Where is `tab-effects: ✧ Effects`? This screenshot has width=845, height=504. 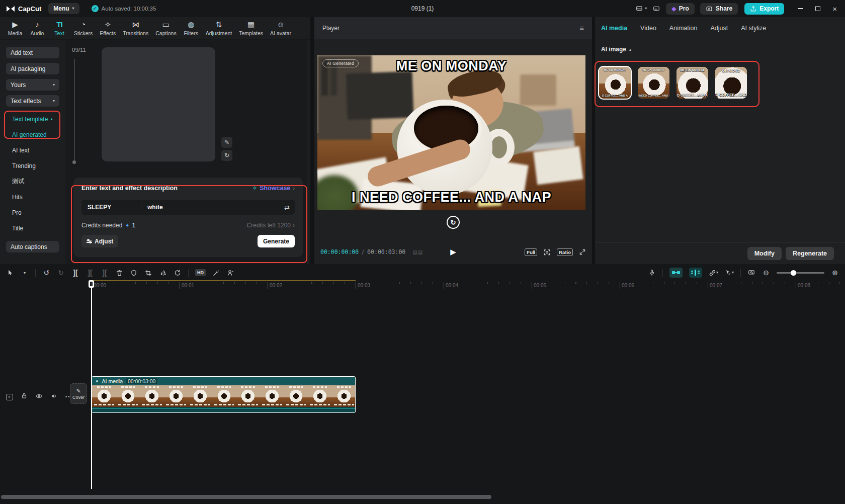 tab-effects: ✧ Effects is located at coordinates (108, 28).